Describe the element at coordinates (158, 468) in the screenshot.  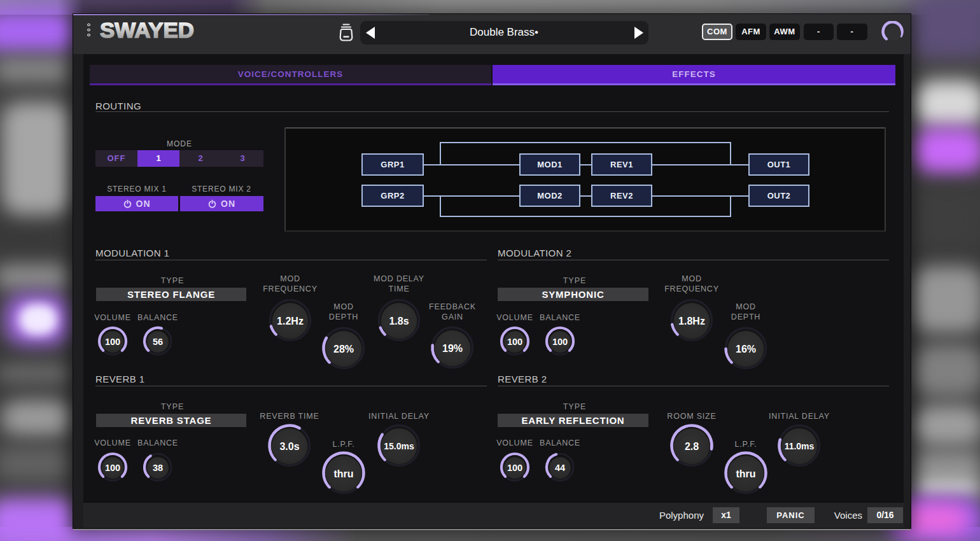
I see `svg-text: 38` at that location.